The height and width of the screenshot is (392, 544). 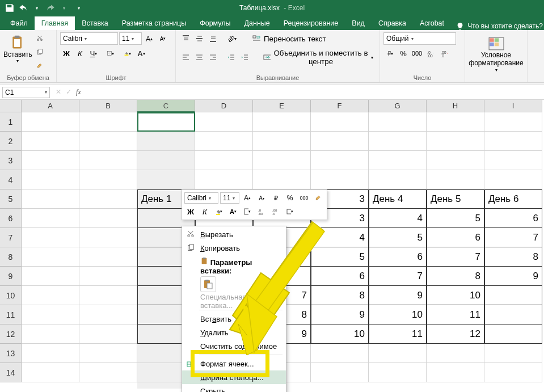 I want to click on mini-format-painter, so click(x=318, y=198).